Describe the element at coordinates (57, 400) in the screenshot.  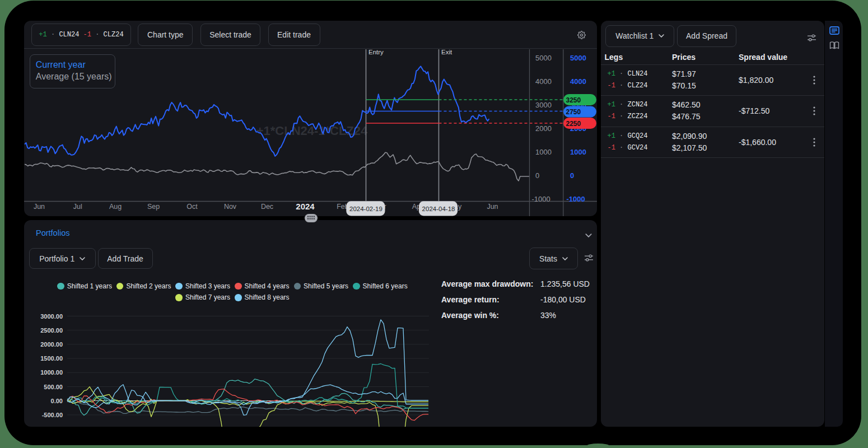
I see `svg-text: 0.00` at that location.